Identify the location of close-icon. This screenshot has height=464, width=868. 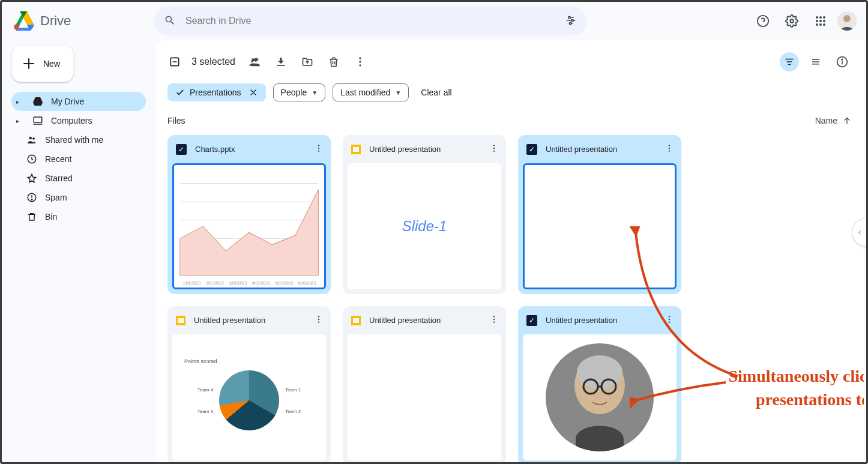
(253, 92).